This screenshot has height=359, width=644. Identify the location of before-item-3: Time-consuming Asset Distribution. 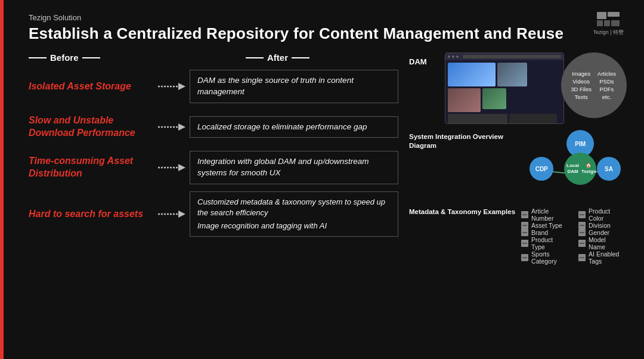
(91, 168).